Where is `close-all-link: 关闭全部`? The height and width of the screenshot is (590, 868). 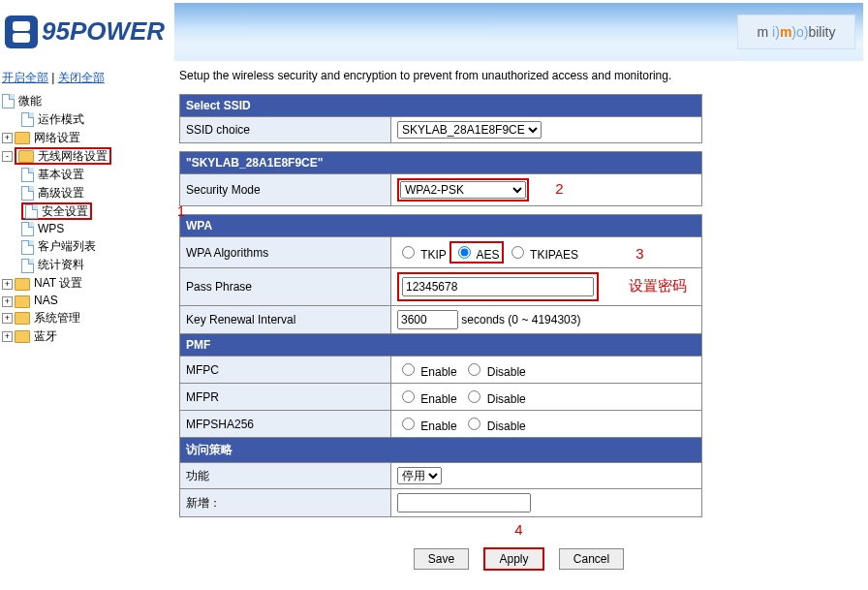
close-all-link: 关闭全部 is located at coordinates (81, 78).